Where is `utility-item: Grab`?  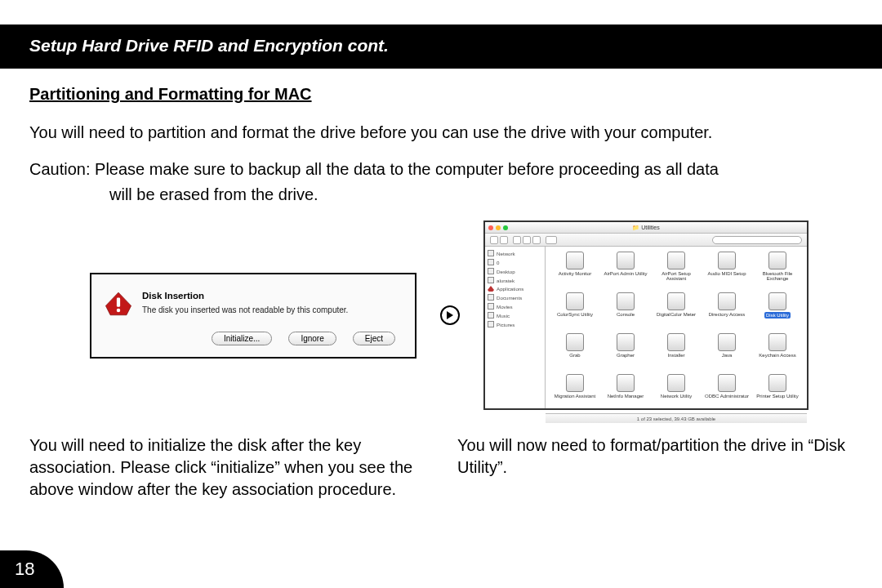 utility-item: Grab is located at coordinates (575, 353).